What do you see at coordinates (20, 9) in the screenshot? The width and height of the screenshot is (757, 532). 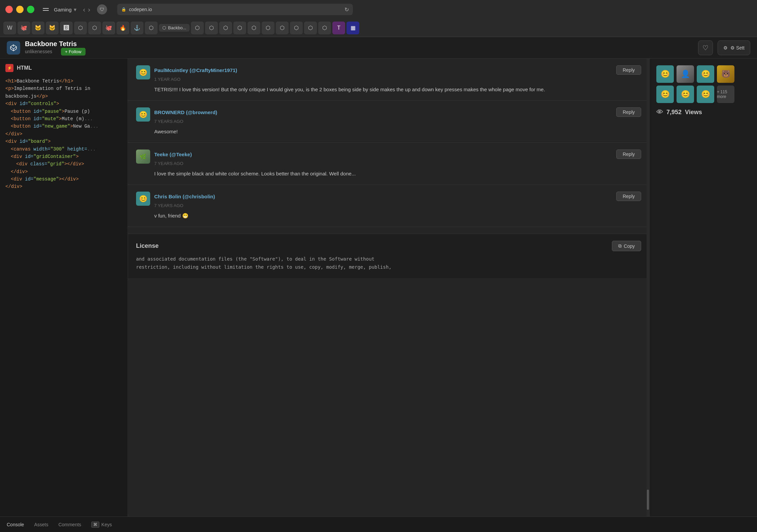 I see `traffic-lights` at bounding box center [20, 9].